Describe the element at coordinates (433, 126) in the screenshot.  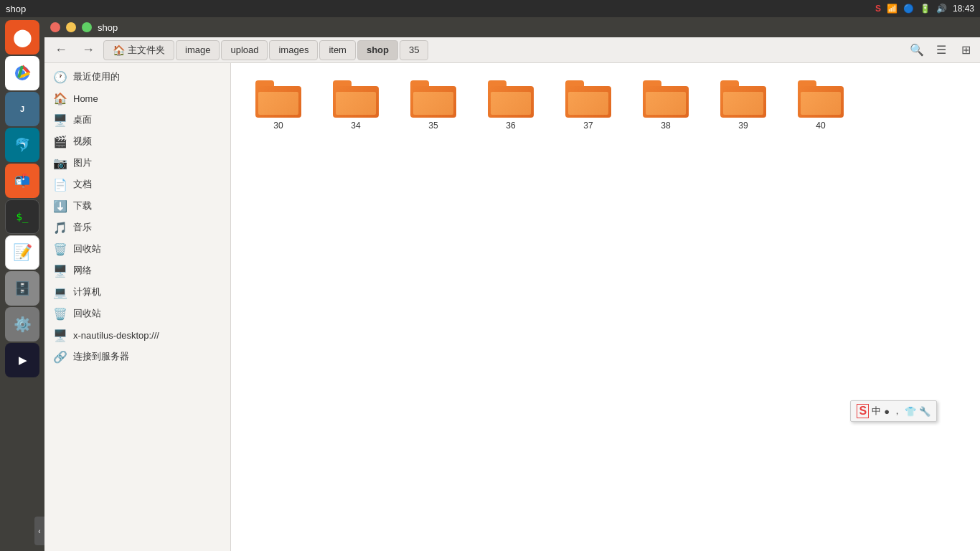
I see `folder-35-label: 35` at that location.